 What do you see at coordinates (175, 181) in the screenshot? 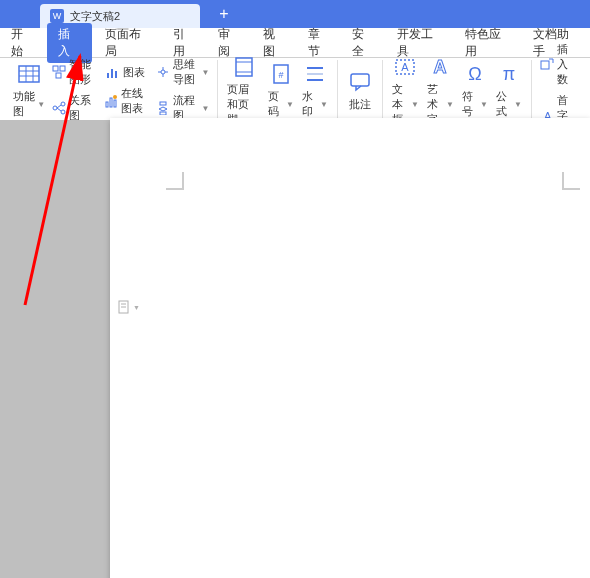
I see `margin-marker-tl` at bounding box center [175, 181].